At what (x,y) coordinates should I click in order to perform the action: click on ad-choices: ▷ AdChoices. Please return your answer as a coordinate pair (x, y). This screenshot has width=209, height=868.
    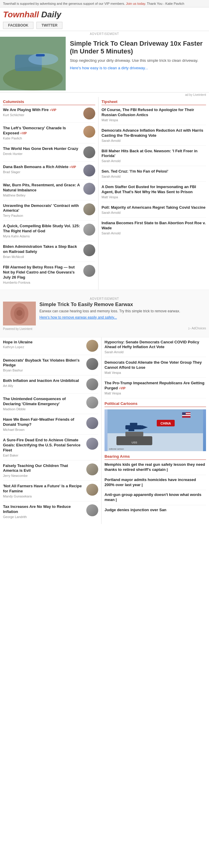
    Looking at the image, I should click on (197, 328).